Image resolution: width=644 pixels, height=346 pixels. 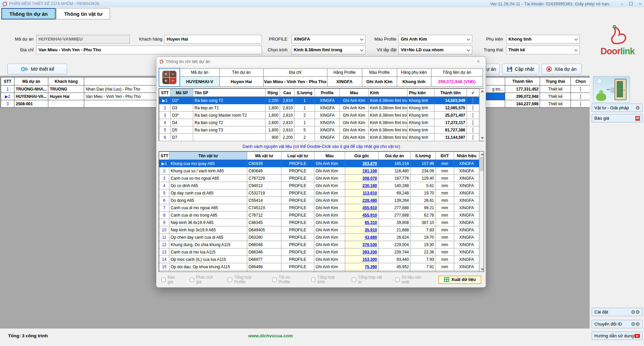 What do you see at coordinates (192, 280) in the screenshot?
I see `checkbox` at bounding box center [192, 280].